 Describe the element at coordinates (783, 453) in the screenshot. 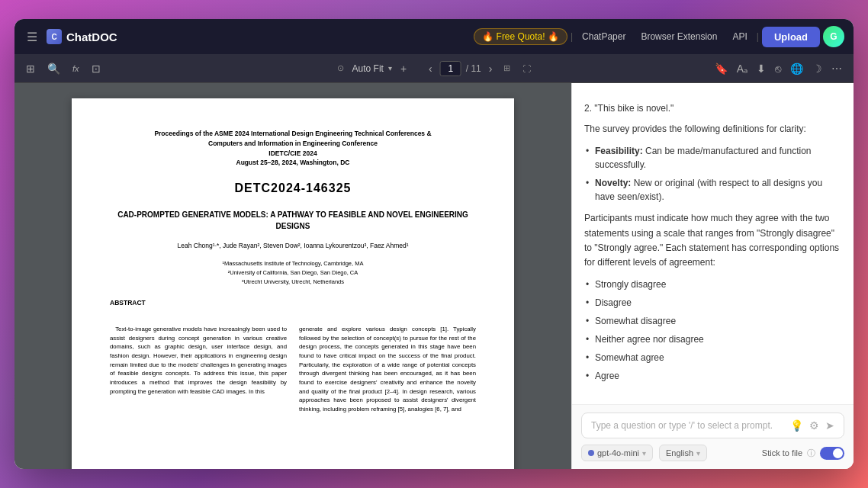

I see `stick-to-file-label: Stick to file` at that location.